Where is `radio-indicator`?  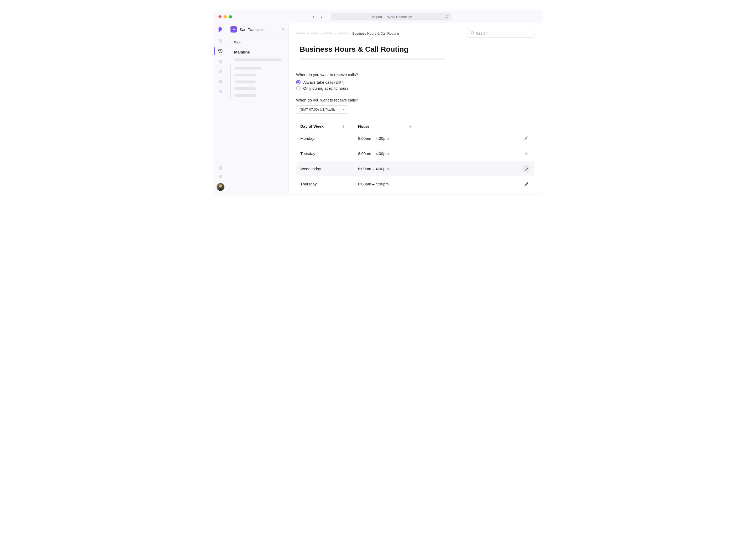
radio-indicator is located at coordinates (298, 88).